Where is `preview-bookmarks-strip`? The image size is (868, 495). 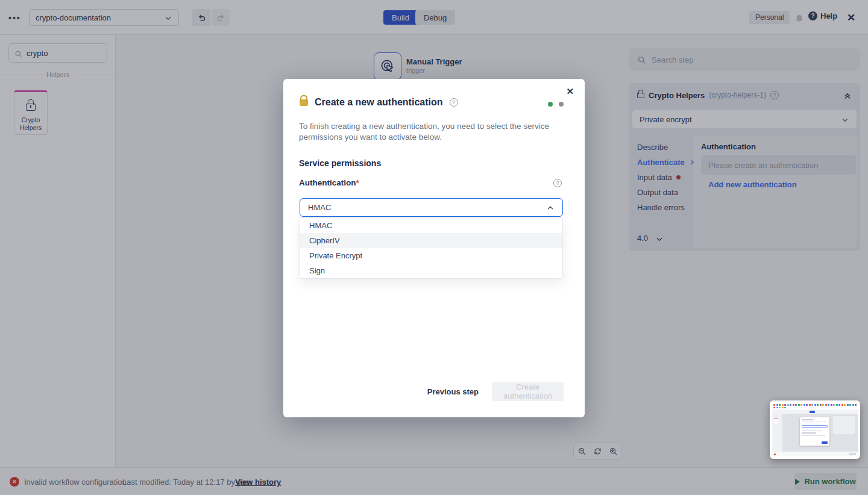
preview-bookmarks-strip is located at coordinates (815, 406).